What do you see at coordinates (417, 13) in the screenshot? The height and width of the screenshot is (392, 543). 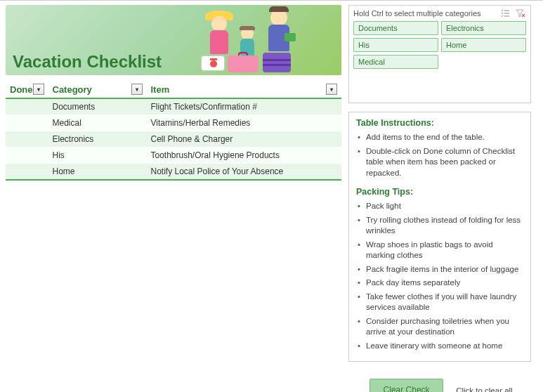 I see `slicer-hint: Hold Ctrl to select multiple categories` at bounding box center [417, 13].